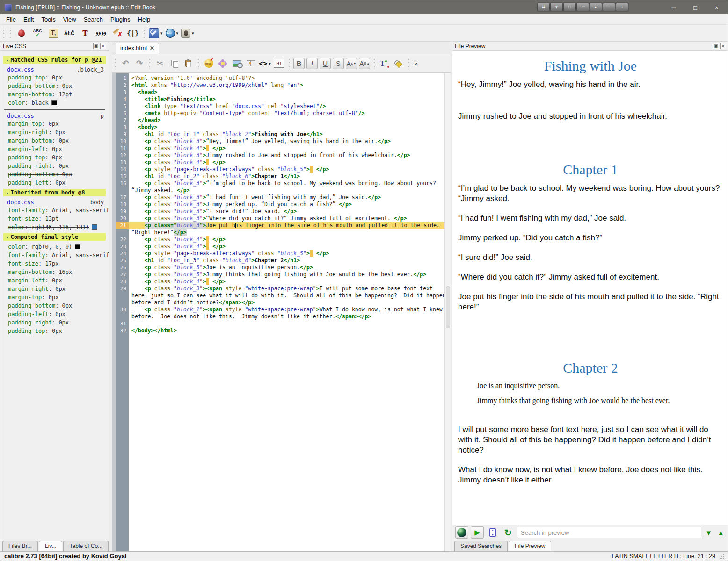  I want to click on subscript-button: As▼, so click(351, 64).